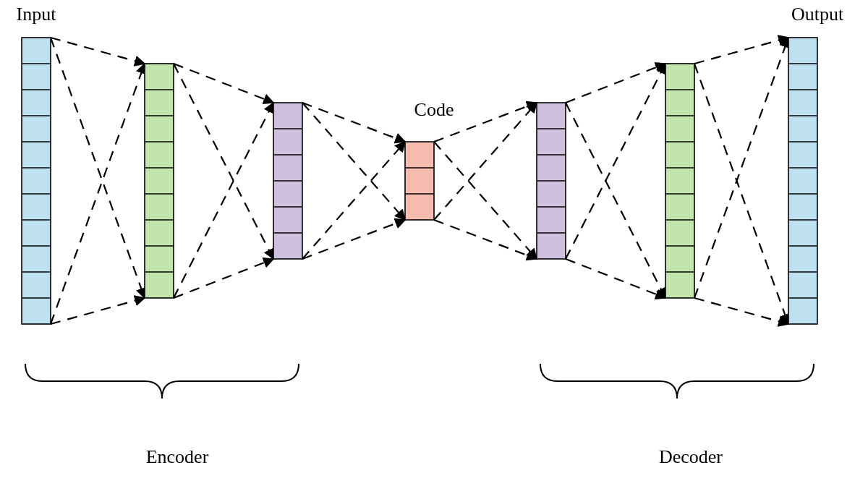 This screenshot has height=494, width=868. Describe the element at coordinates (680, 181) in the screenshot. I see `layer-L5` at that location.